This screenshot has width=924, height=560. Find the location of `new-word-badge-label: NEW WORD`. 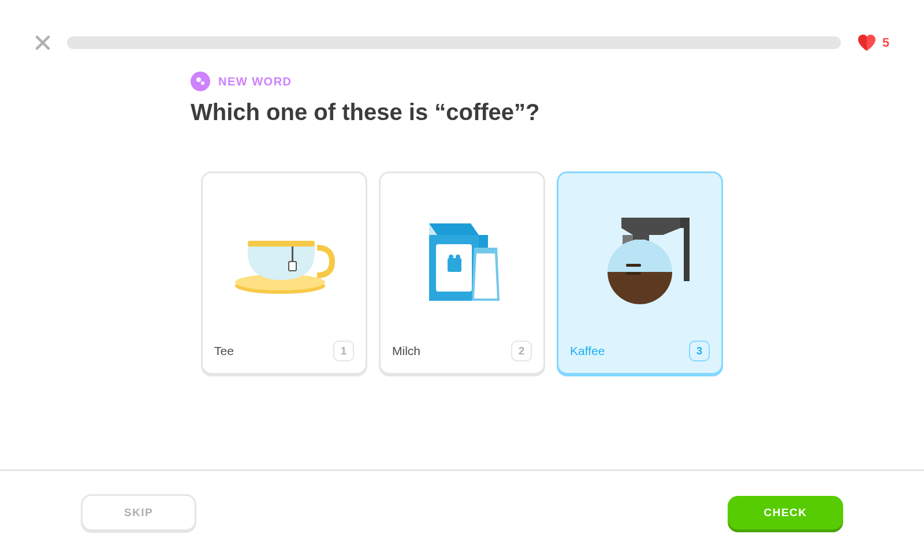

new-word-badge-label: NEW WORD is located at coordinates (255, 82).